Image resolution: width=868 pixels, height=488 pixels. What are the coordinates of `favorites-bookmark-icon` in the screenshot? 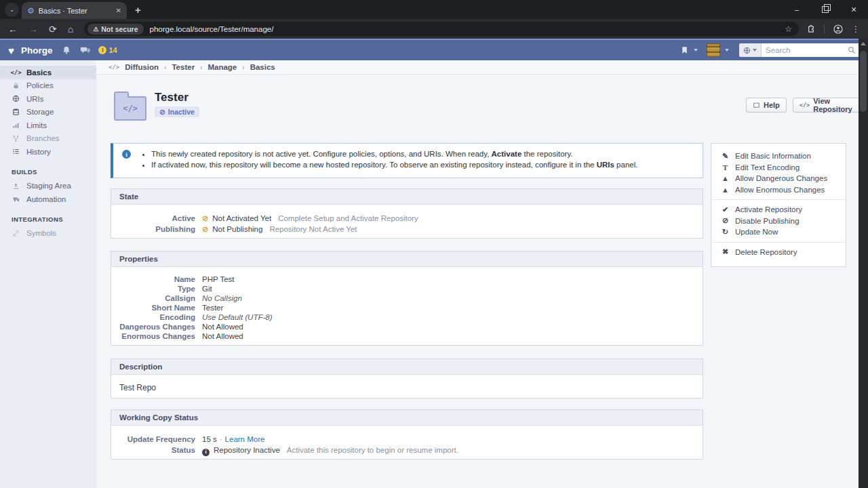 It's located at (685, 50).